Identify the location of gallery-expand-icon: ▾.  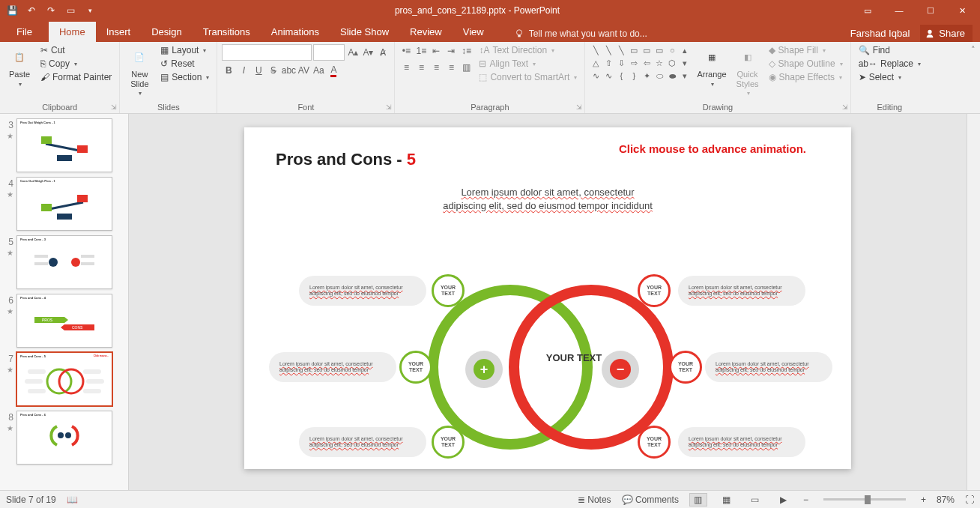
(685, 76).